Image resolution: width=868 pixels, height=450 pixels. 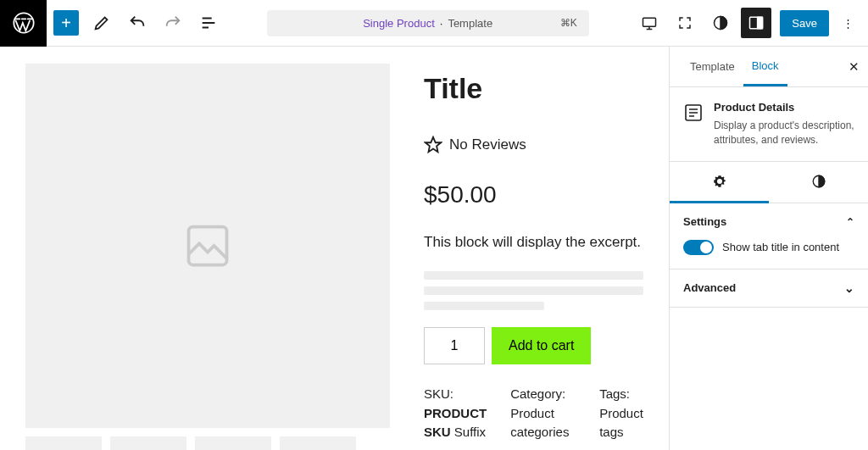 I want to click on sidebar-toggle-icon, so click(x=756, y=23).